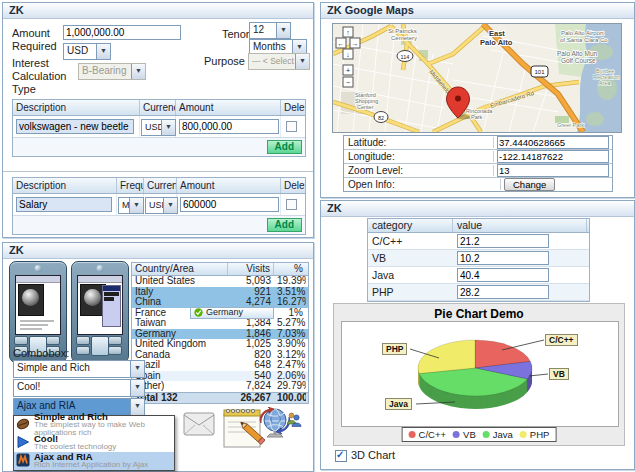  Describe the element at coordinates (341, 43) in the screenshot. I see `pan-left-button: ←` at that location.